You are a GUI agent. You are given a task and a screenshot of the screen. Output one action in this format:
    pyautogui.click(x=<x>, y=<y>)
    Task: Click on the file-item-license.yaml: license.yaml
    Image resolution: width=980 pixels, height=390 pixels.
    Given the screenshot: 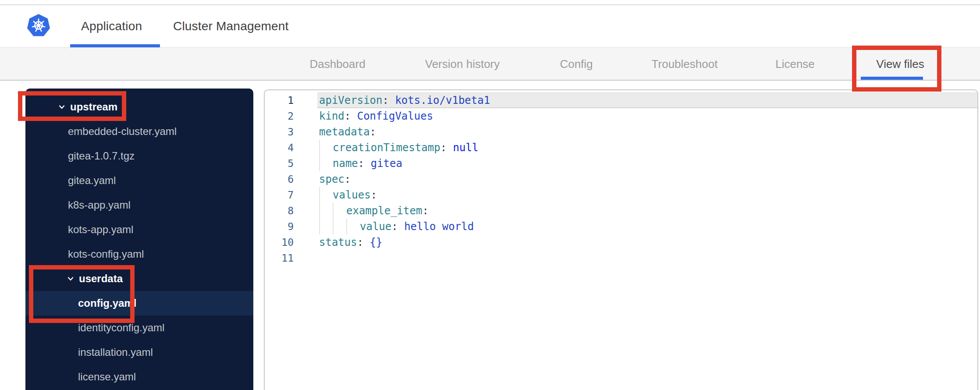 What is the action you would take?
    pyautogui.click(x=139, y=377)
    